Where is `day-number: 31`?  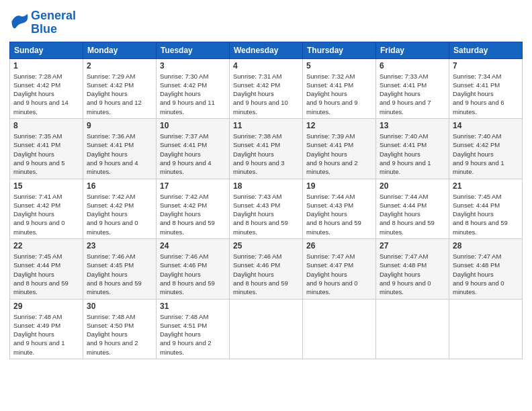
day-number: 31 is located at coordinates (193, 306).